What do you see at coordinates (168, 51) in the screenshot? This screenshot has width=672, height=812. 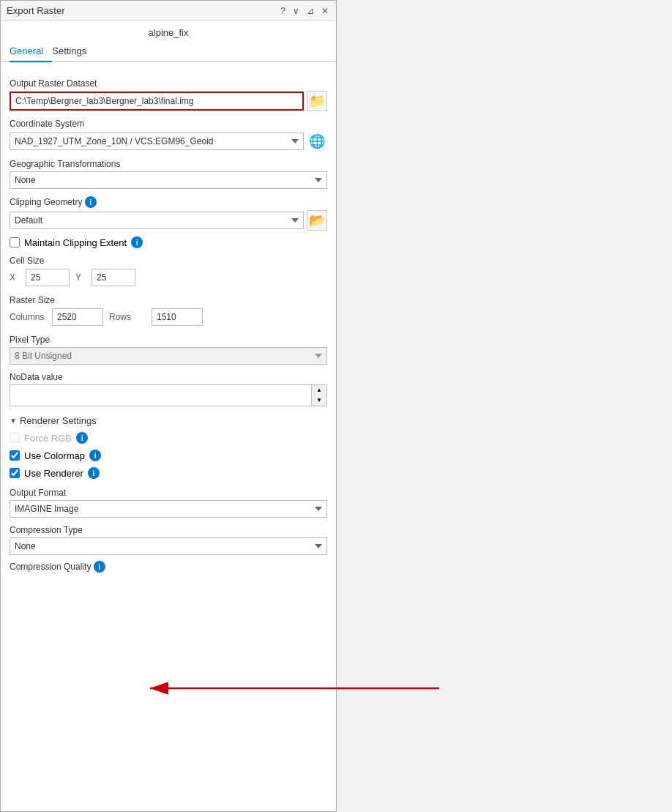 I see `tabs-container: General Settings` at bounding box center [168, 51].